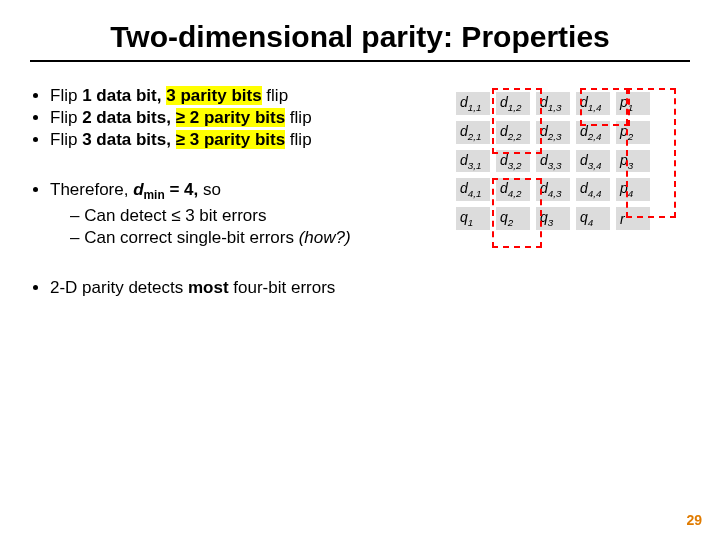 The width and height of the screenshot is (720, 540). I want to click on highlight-text: ≥ 3 parity bits, so click(230, 140).